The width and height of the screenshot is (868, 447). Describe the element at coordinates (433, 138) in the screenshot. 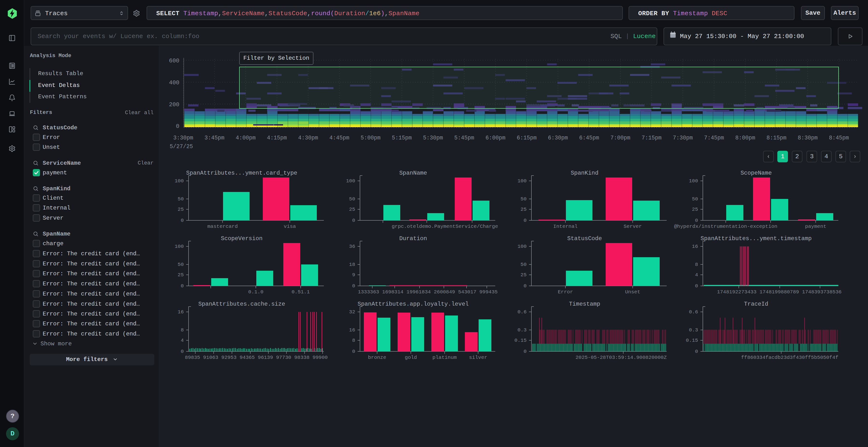

I see `svg-text: 5:30pm` at that location.